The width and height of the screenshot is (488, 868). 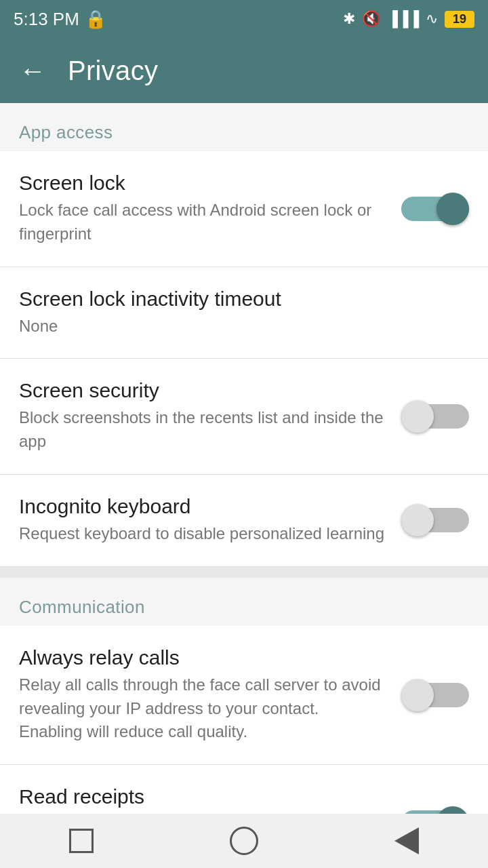 What do you see at coordinates (403, 19) in the screenshot?
I see `signal-icon: ▐▐▐` at bounding box center [403, 19].